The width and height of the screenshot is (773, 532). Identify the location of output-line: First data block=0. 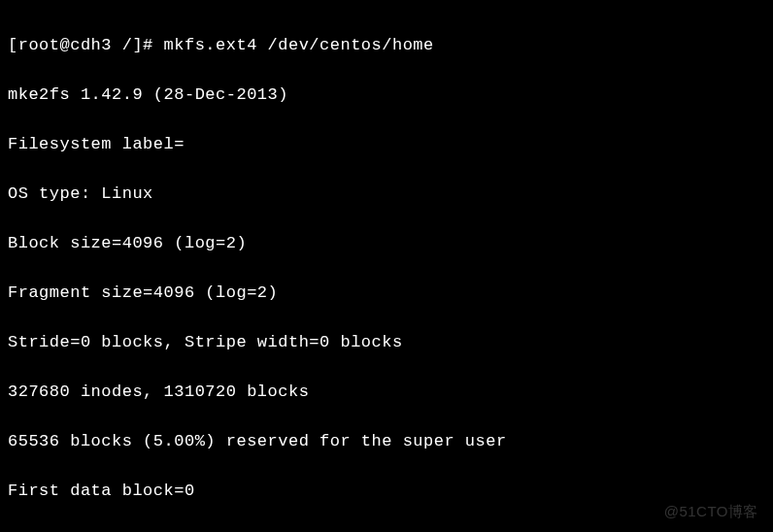
(386, 491).